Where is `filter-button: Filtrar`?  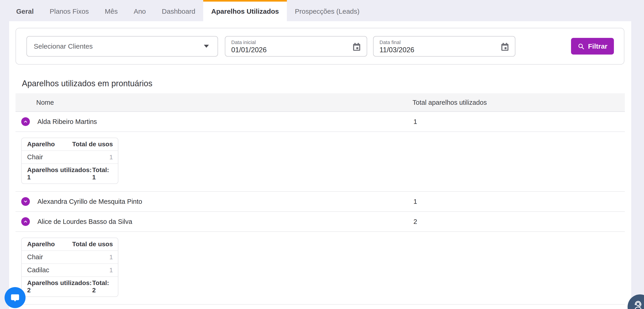 filter-button: Filtrar is located at coordinates (592, 46).